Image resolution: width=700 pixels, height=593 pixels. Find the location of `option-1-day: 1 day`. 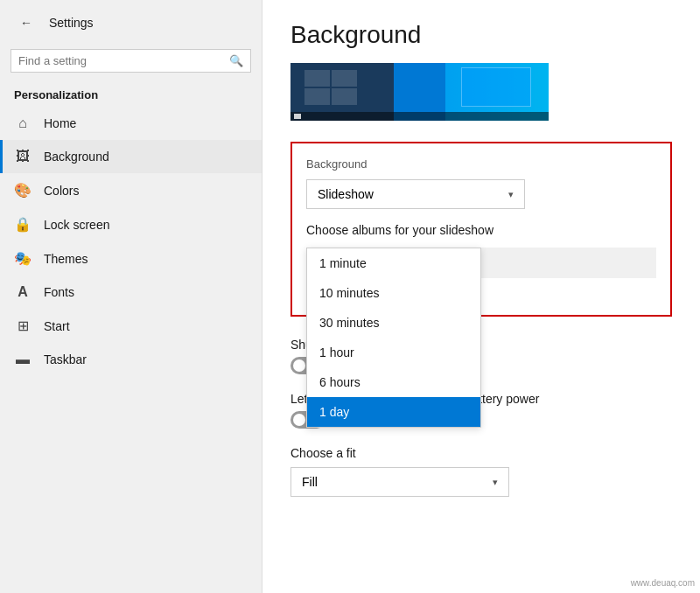

option-1-day: 1 day is located at coordinates (394, 412).